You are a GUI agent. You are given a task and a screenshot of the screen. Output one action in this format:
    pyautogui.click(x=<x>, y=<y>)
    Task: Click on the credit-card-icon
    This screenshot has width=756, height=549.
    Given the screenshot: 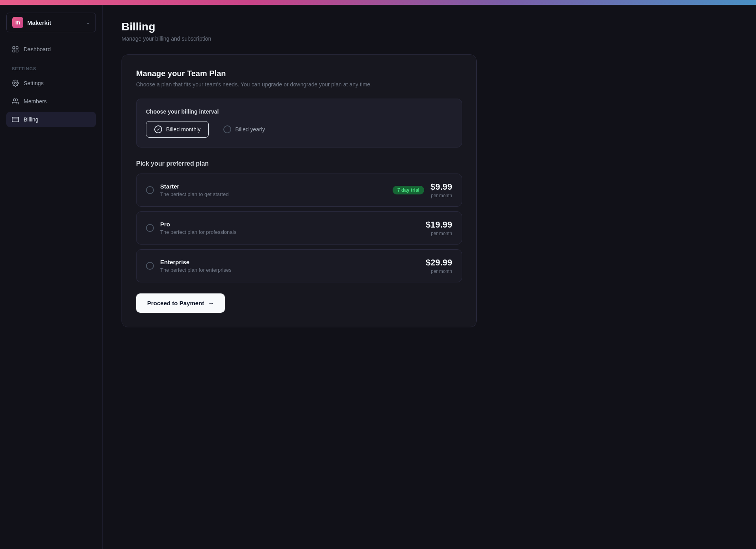 What is the action you would take?
    pyautogui.click(x=15, y=120)
    